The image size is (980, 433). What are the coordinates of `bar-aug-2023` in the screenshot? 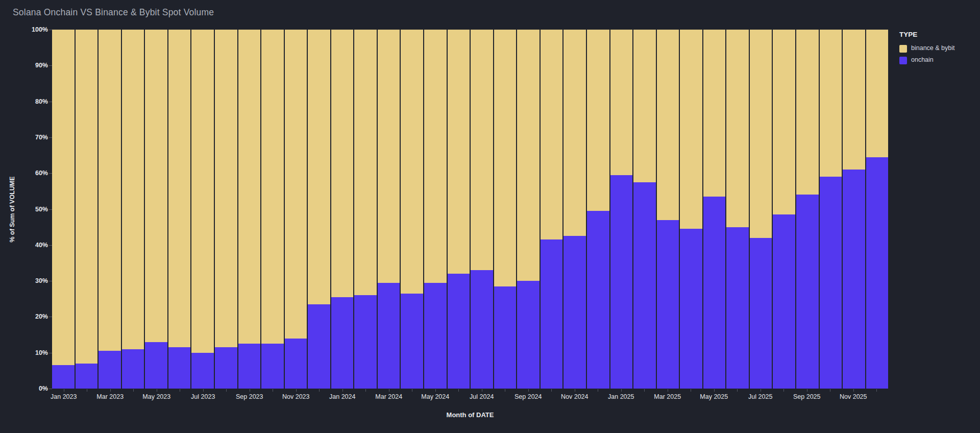 It's located at (226, 209).